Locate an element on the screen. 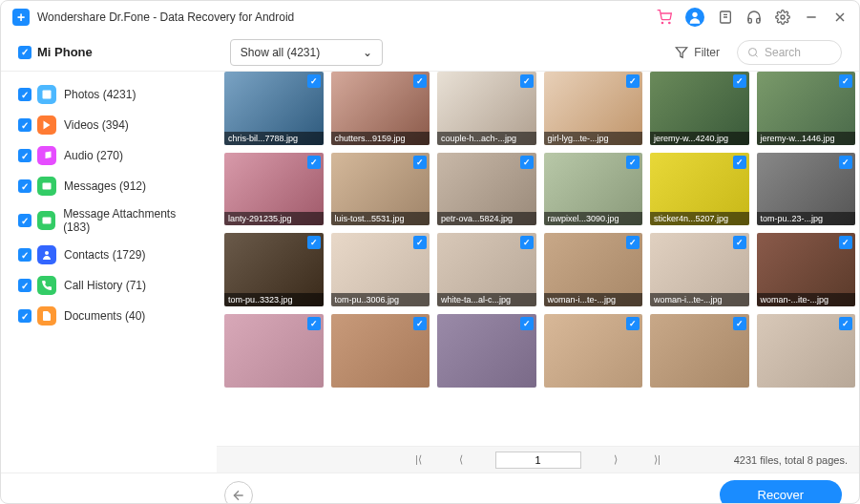  thumbnail: chris-bil...7788.jpg is located at coordinates (274, 109).